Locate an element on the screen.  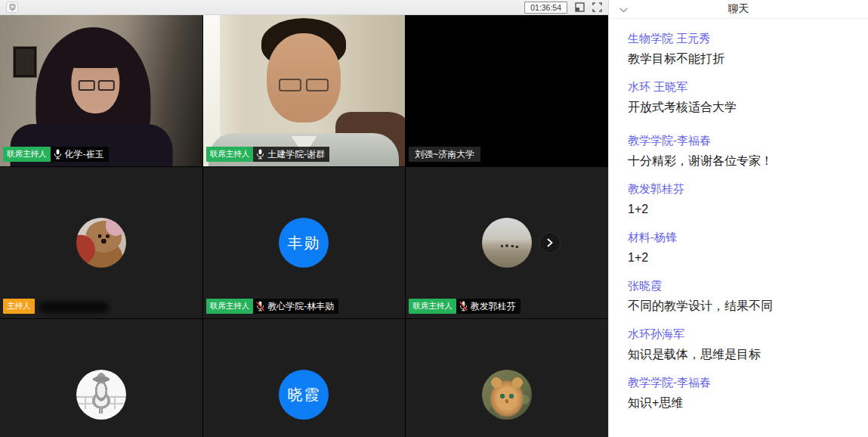
participant-label: 主持人 is located at coordinates (56, 306).